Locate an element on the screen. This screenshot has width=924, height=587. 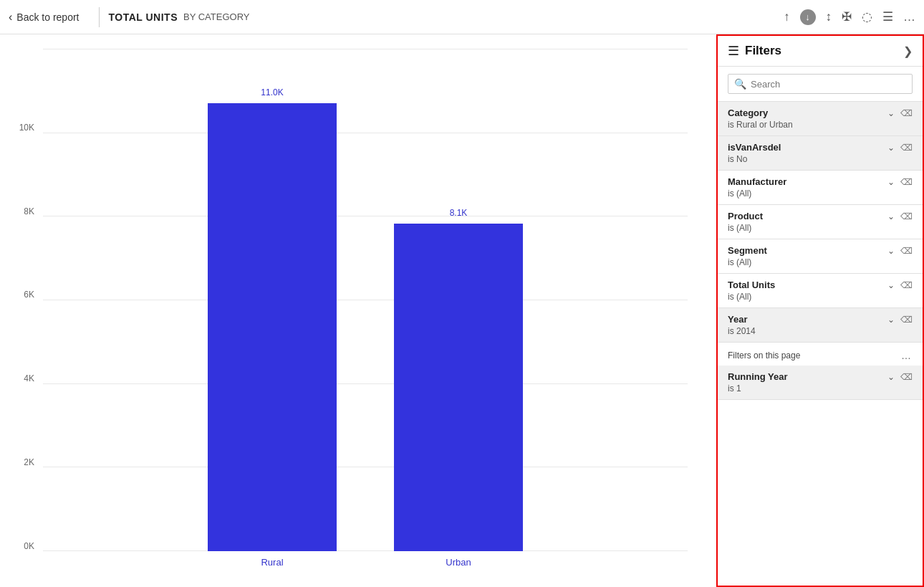
filter-item-product: Product ⌄ ⌫ is (All) is located at coordinates (820, 222).